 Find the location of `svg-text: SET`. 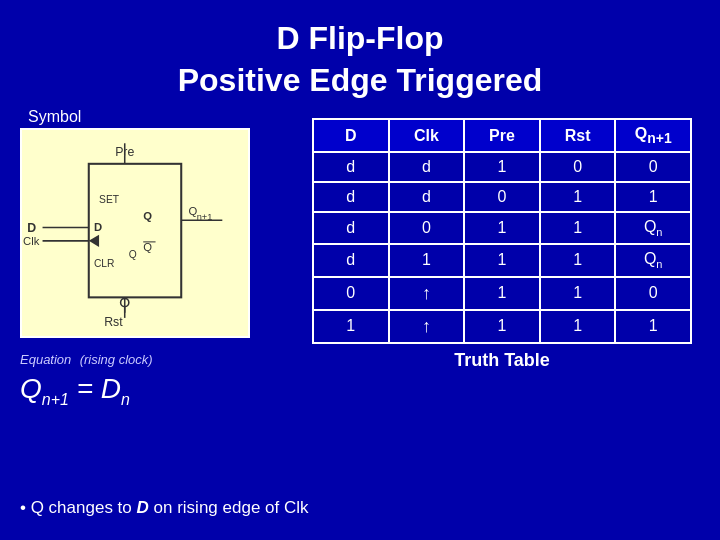

svg-text: SET is located at coordinates (110, 200).